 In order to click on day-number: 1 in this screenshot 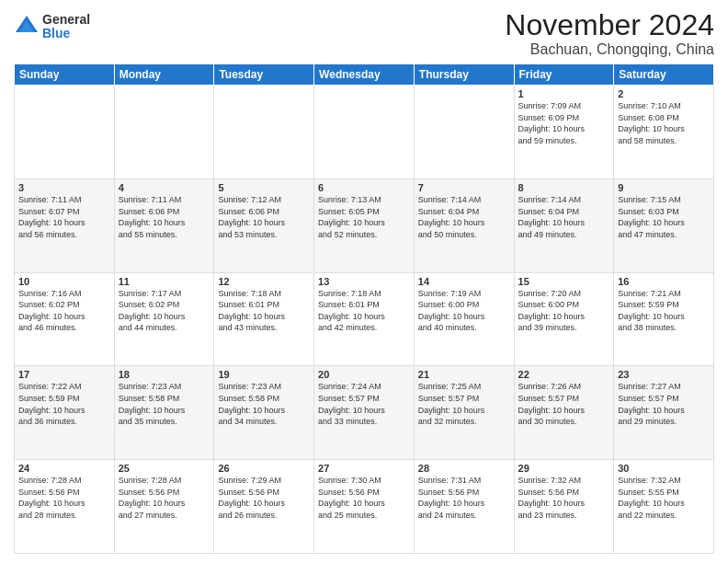, I will do `click(564, 94)`.